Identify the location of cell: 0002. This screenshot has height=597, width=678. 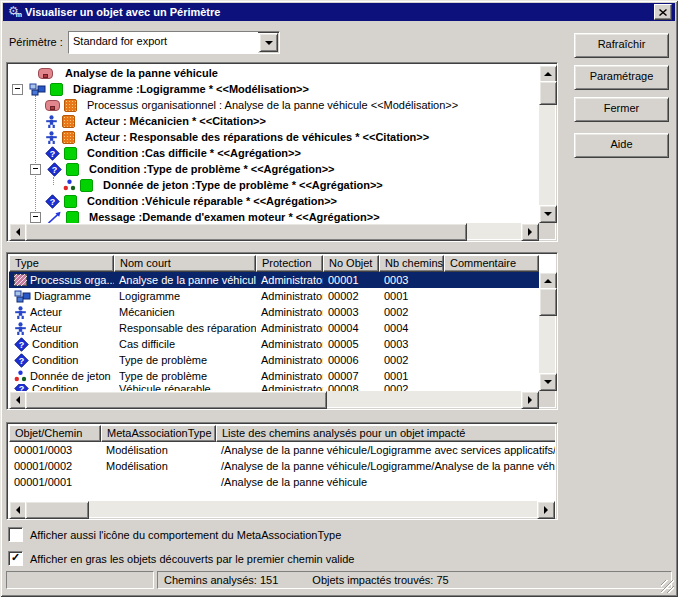
(412, 360).